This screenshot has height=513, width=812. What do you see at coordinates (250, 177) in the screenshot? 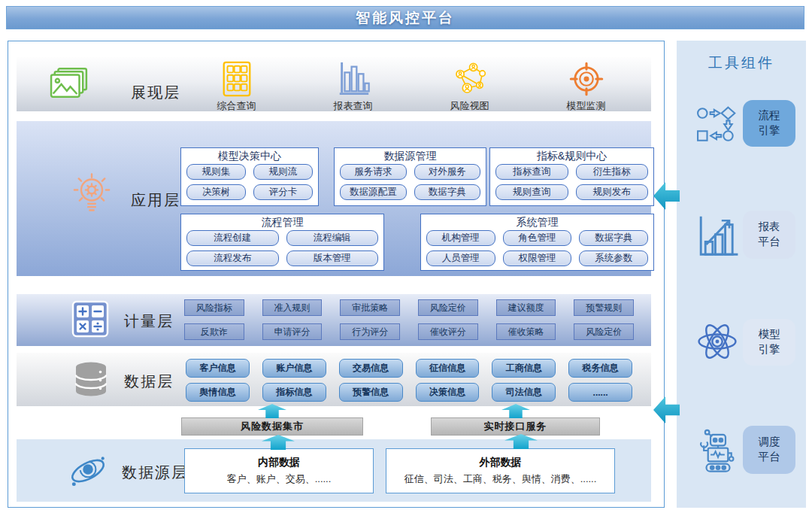
I see `group-model-decision-center: 模型决策中心 规则集 规则流 决策树 评分卡` at bounding box center [250, 177].